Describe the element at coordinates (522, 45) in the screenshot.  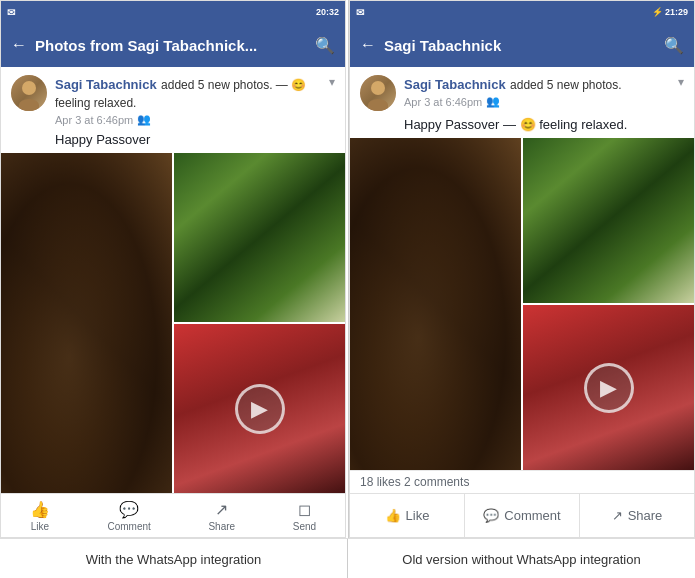
I see `right-nav-bar: ← Sagi Tabachnick 🔍` at that location.